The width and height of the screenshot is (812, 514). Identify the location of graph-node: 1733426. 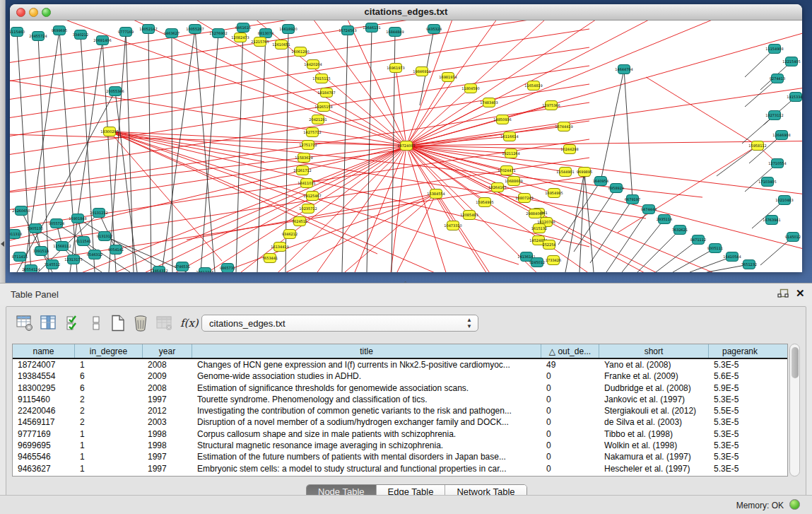
(553, 260).